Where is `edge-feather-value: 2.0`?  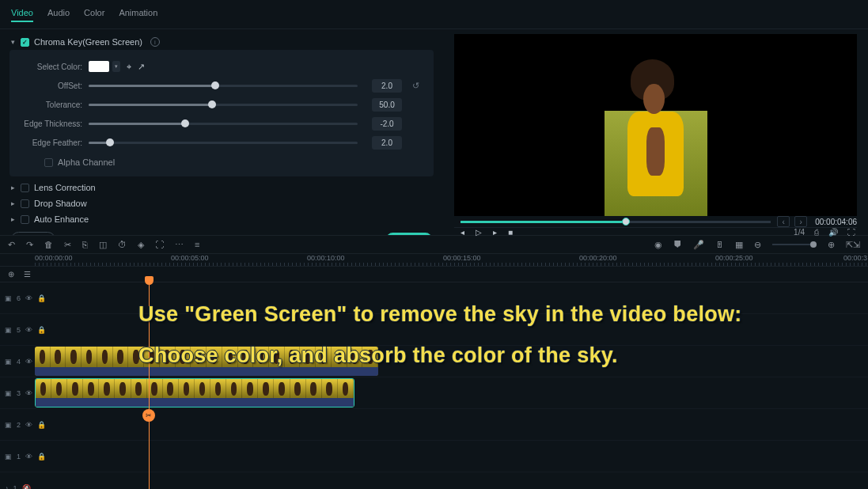
edge-feather-value: 2.0 is located at coordinates (387, 142).